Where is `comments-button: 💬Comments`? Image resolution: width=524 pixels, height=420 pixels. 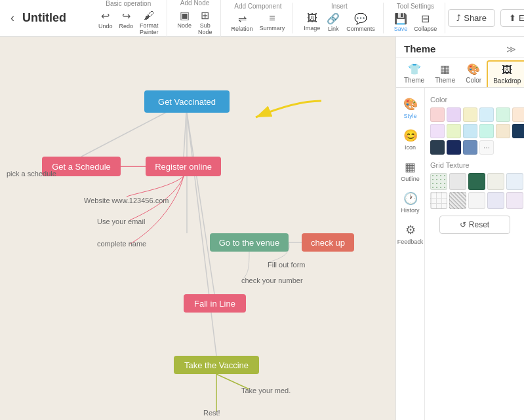 comments-button: 💬Comments is located at coordinates (361, 22).